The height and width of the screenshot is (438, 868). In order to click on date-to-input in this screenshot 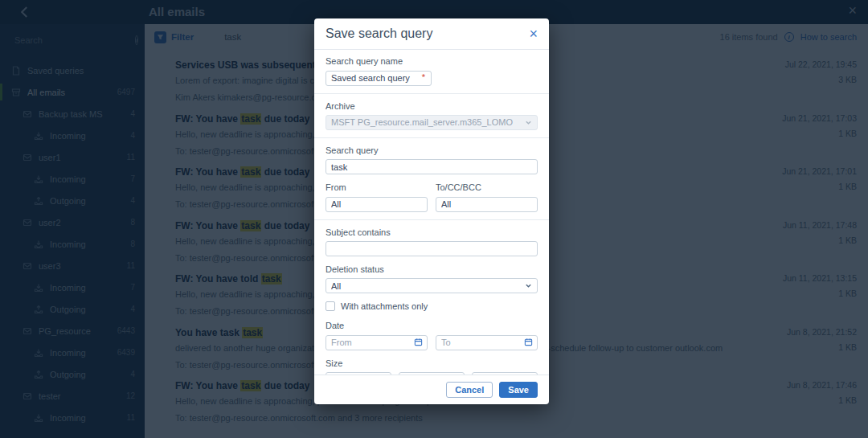, I will do `click(487, 342)`.